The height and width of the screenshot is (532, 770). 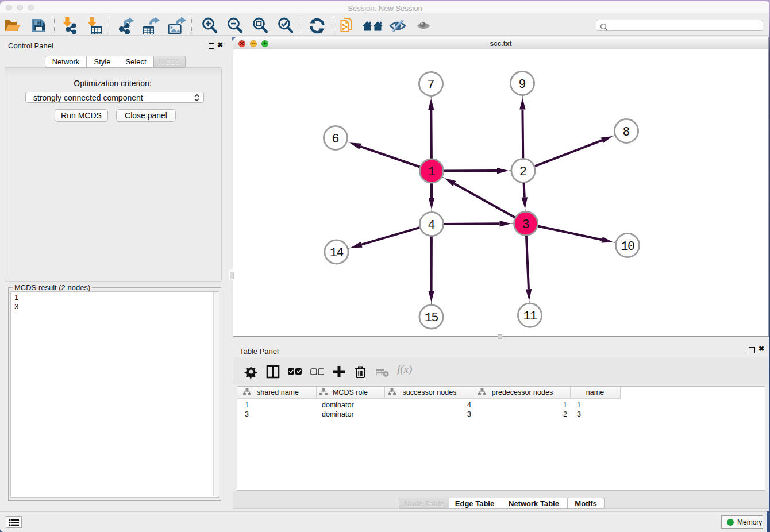 What do you see at coordinates (336, 139) in the screenshot?
I see `svg-text: 6` at bounding box center [336, 139].